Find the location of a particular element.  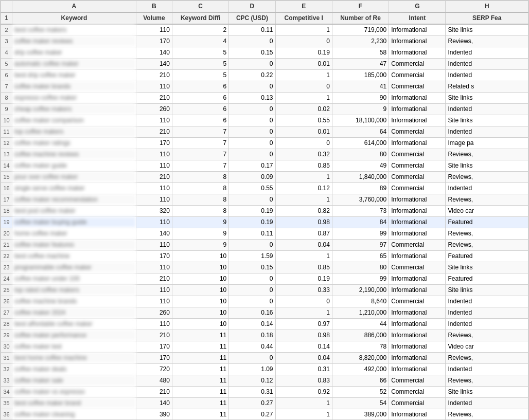

cpc-col-header: CPC (USD) is located at coordinates (252, 19).